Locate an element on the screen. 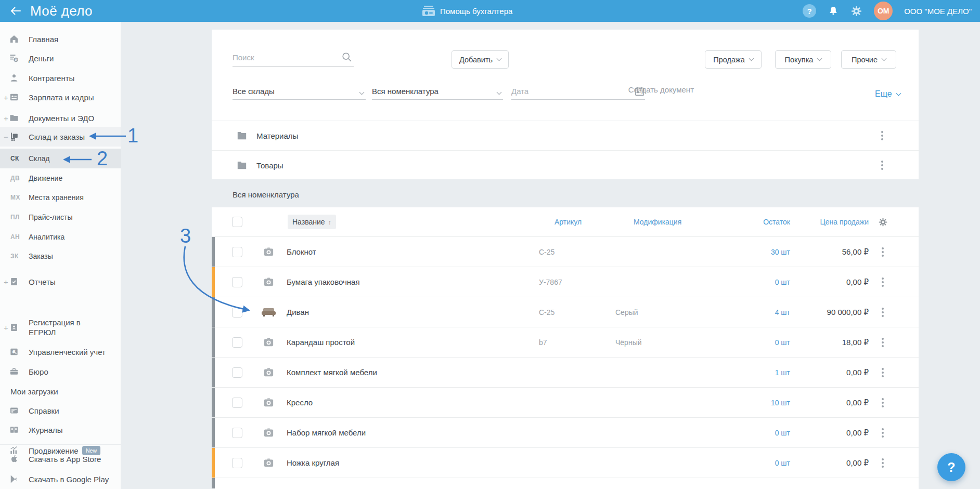 The width and height of the screenshot is (980, 489). nomenclature-filter-select: Вся номенклатура is located at coordinates (437, 91).